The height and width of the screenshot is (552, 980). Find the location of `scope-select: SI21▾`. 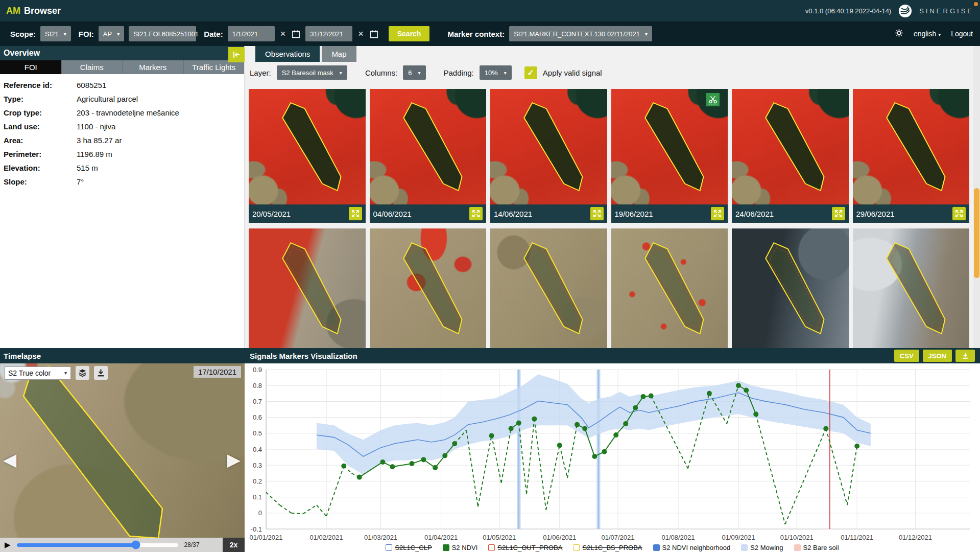

scope-select: SI21▾ is located at coordinates (56, 34).